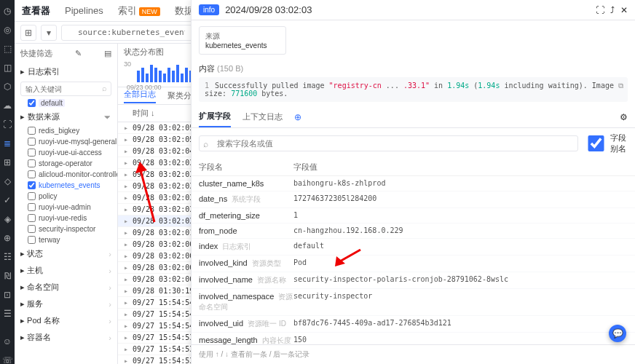 This screenshot has width=635, height=364. I want to click on rail-icon: ☷, so click(7, 257).